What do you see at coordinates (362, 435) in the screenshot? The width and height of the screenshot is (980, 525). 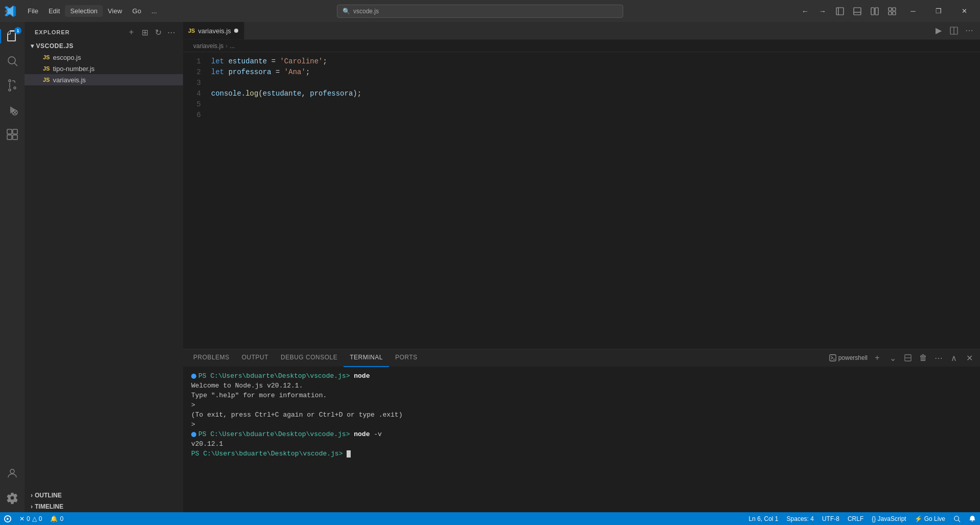 I see `terminal-cmd-node-v: node` at bounding box center [362, 435].